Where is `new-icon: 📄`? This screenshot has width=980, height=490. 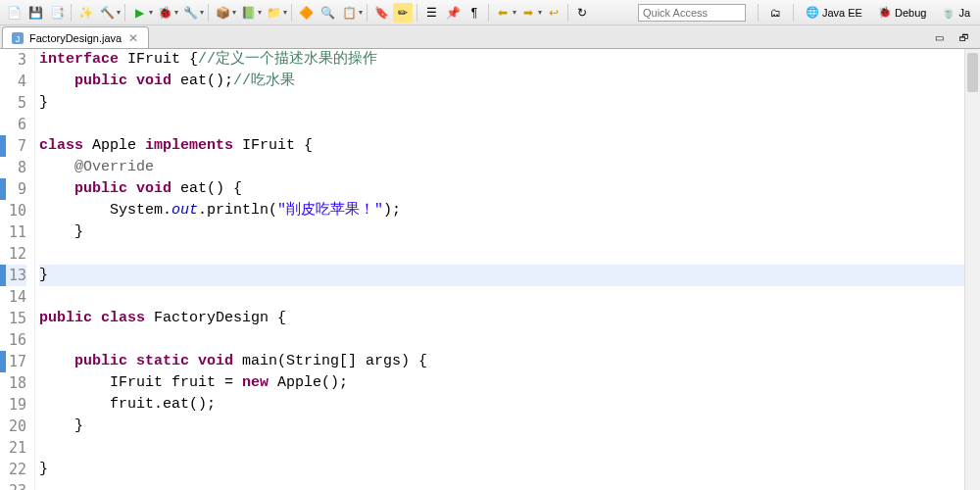 new-icon: 📄 is located at coordinates (14, 13).